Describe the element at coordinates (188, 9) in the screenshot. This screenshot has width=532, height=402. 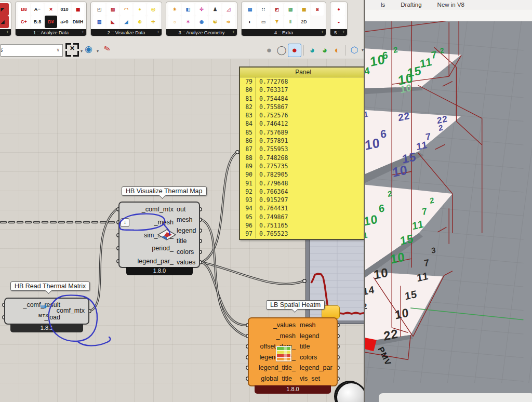
I see `geo-projector-icon: ◧` at that location.